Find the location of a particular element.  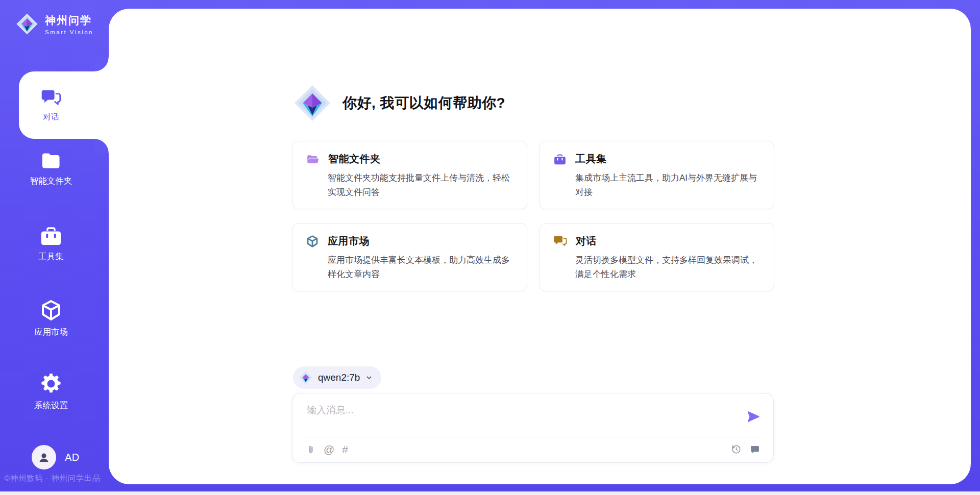

card-chat: 对话 灵活切换多模型文件，支持多样回复效果调试，满足个性化需求 is located at coordinates (657, 257).